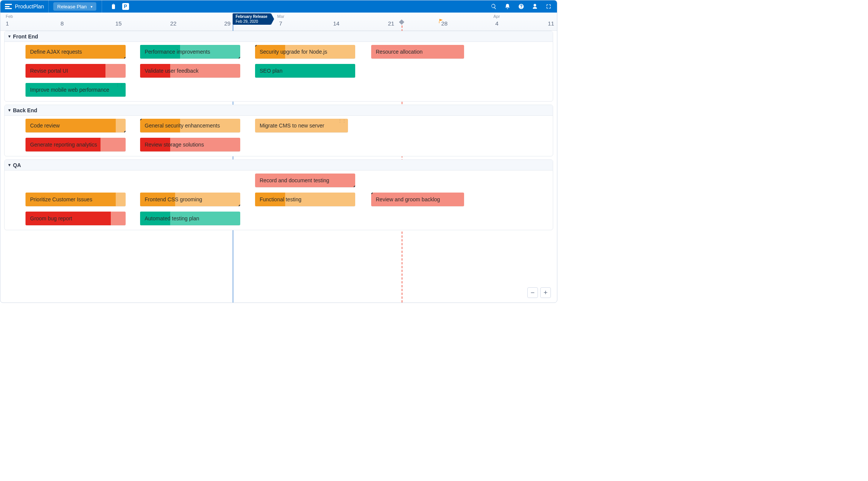 The height and width of the screenshot is (481, 868). I want to click on roadmap-bar: Functional testing, so click(305, 199).